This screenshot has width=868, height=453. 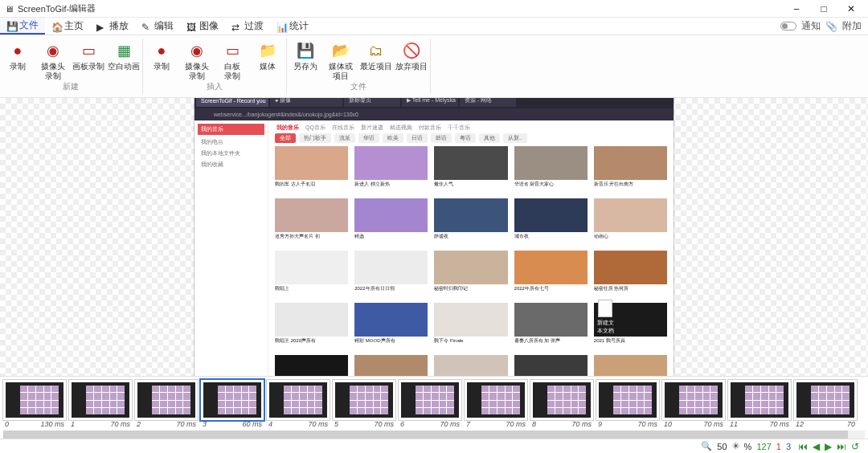 I want to click on playback-btn-0: ⏮, so click(x=803, y=447).